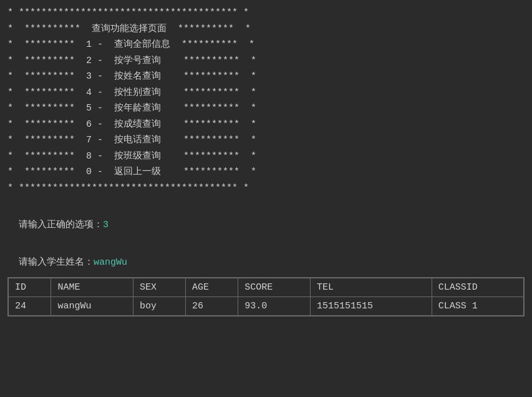 The image size is (532, 397). Describe the element at coordinates (92, 306) in the screenshot. I see `table-cell: wangWu` at that location.